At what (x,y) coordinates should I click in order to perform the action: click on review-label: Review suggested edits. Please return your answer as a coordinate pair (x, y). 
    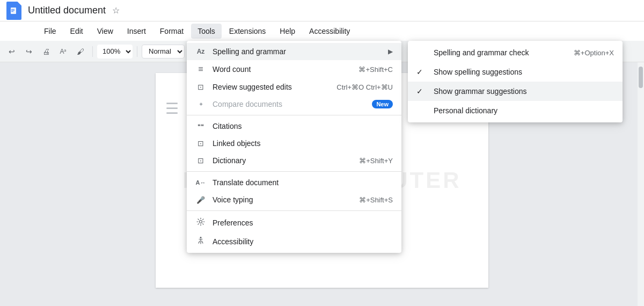
    Looking at the image, I should click on (272, 87).